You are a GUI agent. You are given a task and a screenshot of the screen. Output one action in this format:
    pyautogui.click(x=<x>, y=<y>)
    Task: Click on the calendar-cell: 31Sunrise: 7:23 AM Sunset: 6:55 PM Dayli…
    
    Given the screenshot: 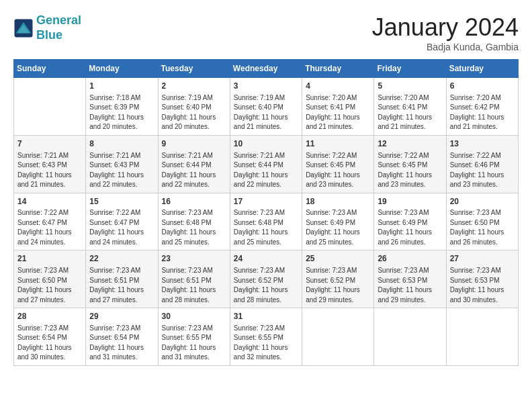 What is the action you would take?
    pyautogui.click(x=266, y=337)
    